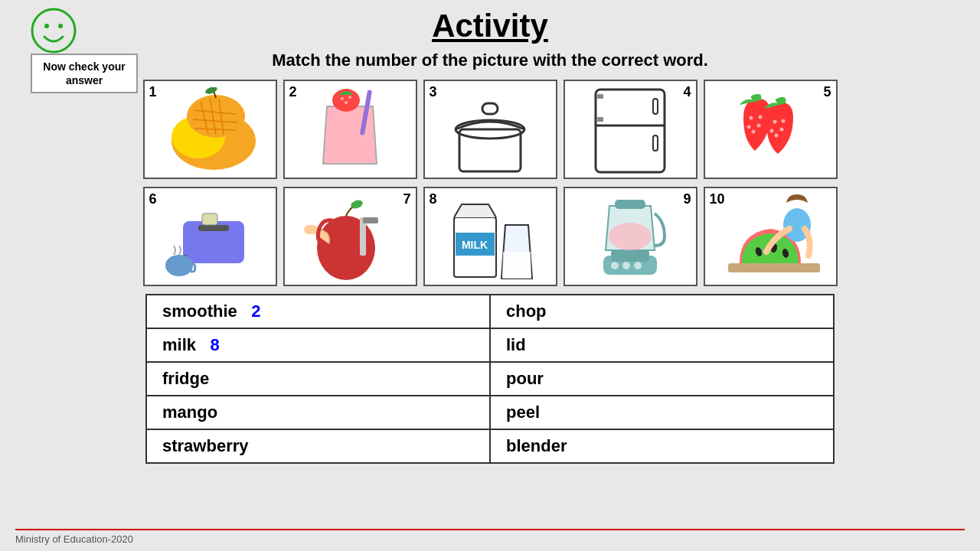 This screenshot has height=551, width=980. What do you see at coordinates (318, 379) in the screenshot?
I see `left-word-3: fridge` at bounding box center [318, 379].